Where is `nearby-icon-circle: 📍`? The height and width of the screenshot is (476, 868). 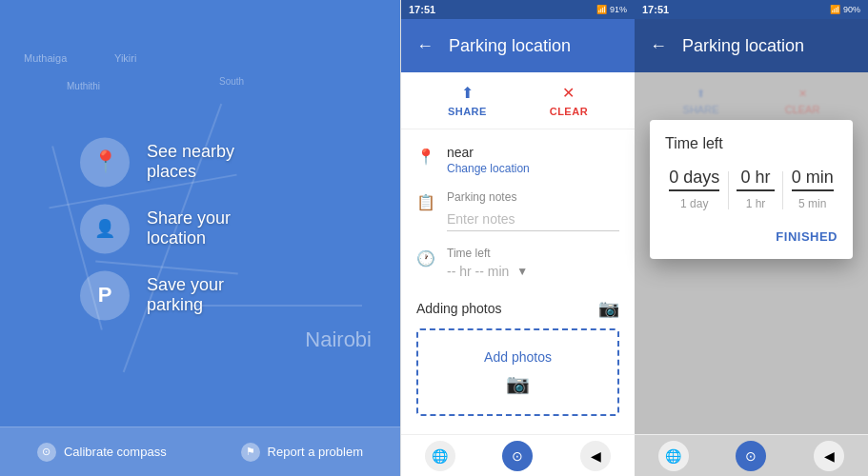
nearby-icon-circle: 📍 is located at coordinates (105, 162).